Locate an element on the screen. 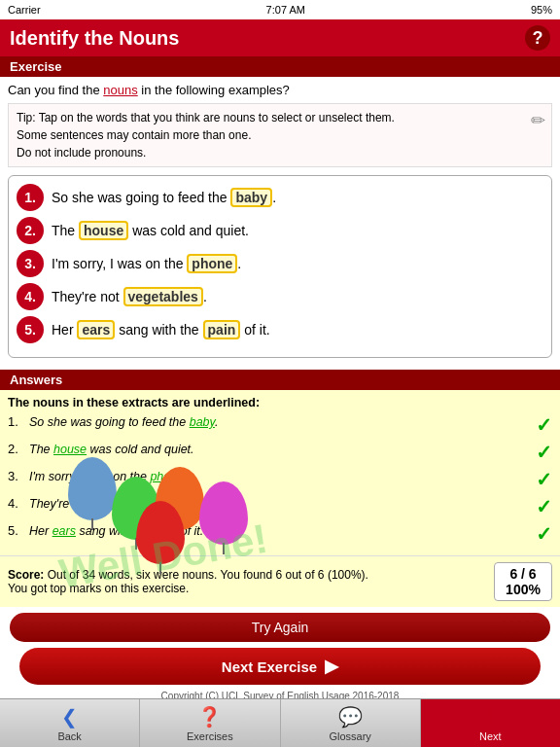  answers-note: The nouns in these extracts are underlin… is located at coordinates (280, 403).